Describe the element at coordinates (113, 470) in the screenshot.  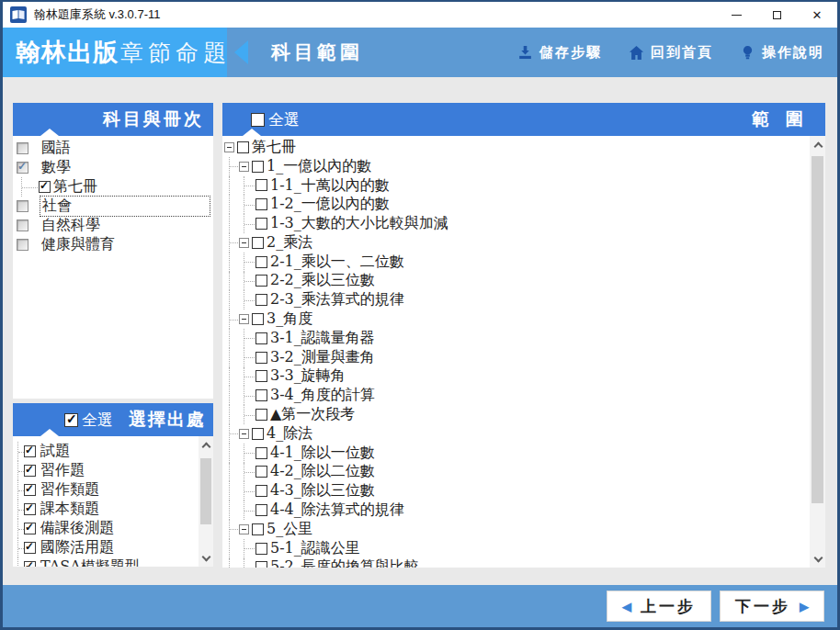
I see `source-item: 習作題` at that location.